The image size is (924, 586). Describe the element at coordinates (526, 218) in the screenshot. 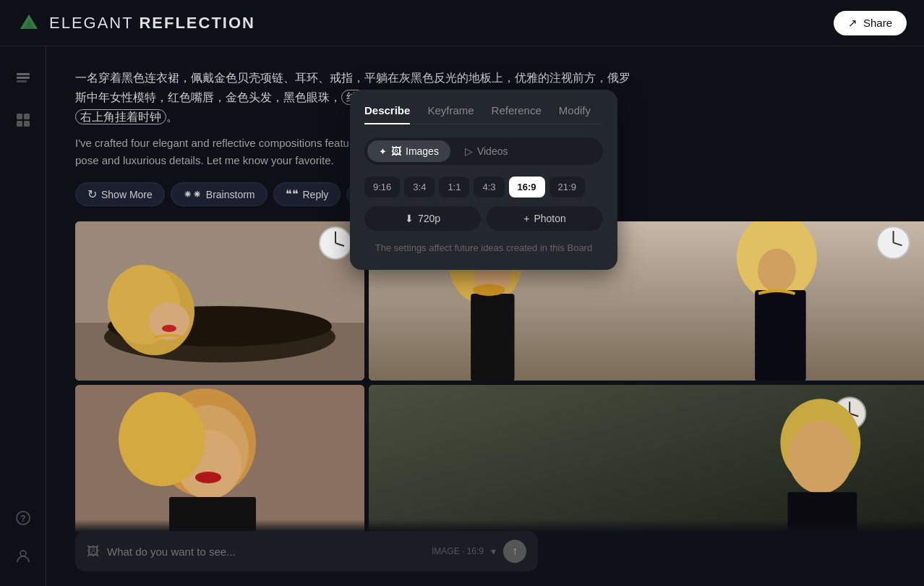

I see `plus-icon: +` at that location.